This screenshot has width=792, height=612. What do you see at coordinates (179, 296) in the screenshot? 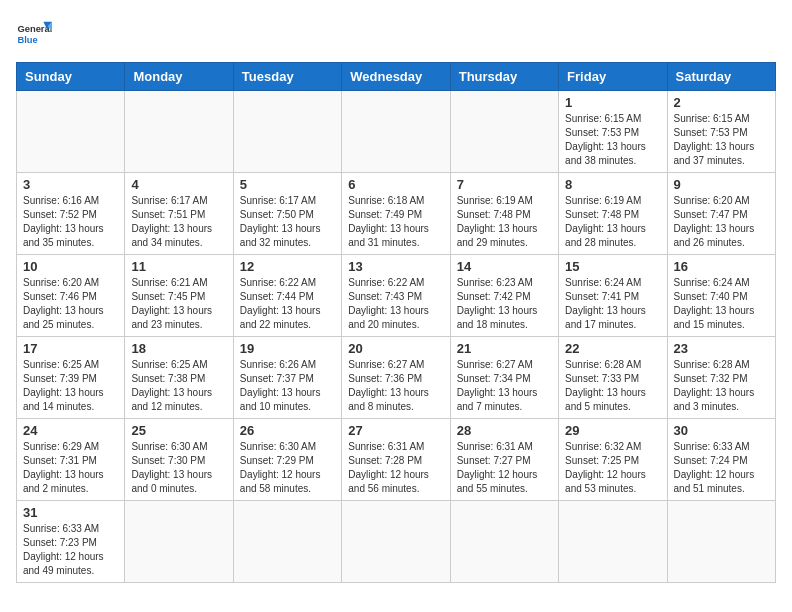
I see `calendar-cell: 11Sunrise: 6:21 AM Sunset: 7:45 PM Dayli…` at bounding box center [179, 296].